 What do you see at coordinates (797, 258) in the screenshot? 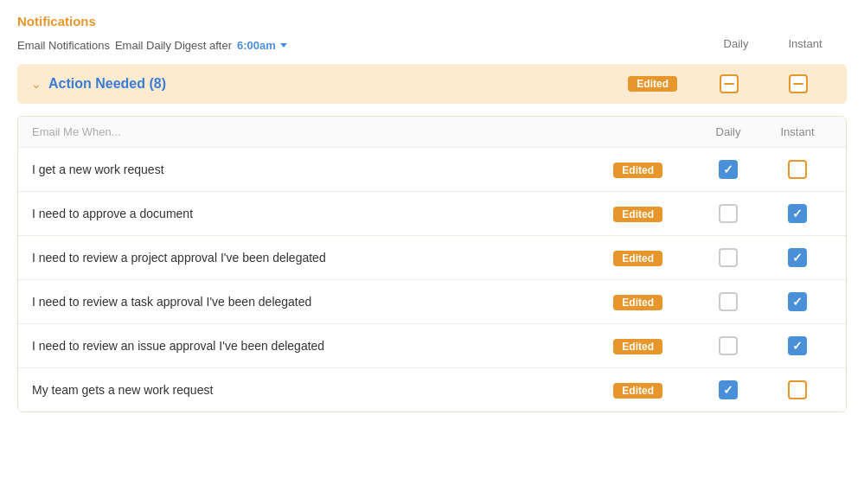
I see `row-2-instant-checkbox: ✓` at bounding box center [797, 258].